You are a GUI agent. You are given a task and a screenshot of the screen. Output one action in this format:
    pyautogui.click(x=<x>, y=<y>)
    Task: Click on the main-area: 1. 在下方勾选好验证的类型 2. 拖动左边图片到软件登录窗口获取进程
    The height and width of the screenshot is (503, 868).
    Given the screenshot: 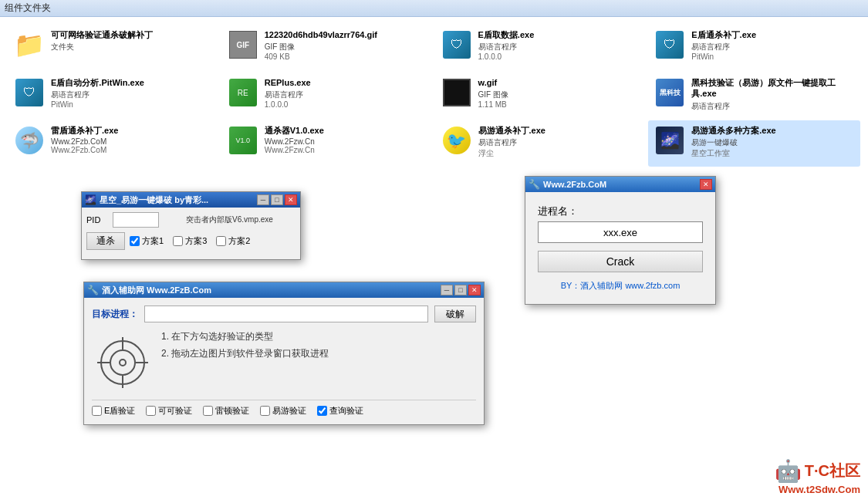 What is the action you would take?
    pyautogui.click(x=284, y=361)
    